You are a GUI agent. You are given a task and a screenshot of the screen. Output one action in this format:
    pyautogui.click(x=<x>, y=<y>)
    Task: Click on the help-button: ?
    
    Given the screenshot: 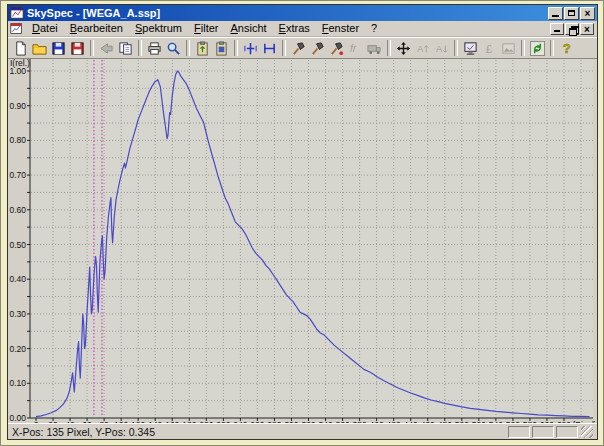 What is the action you would take?
    pyautogui.click(x=566, y=48)
    